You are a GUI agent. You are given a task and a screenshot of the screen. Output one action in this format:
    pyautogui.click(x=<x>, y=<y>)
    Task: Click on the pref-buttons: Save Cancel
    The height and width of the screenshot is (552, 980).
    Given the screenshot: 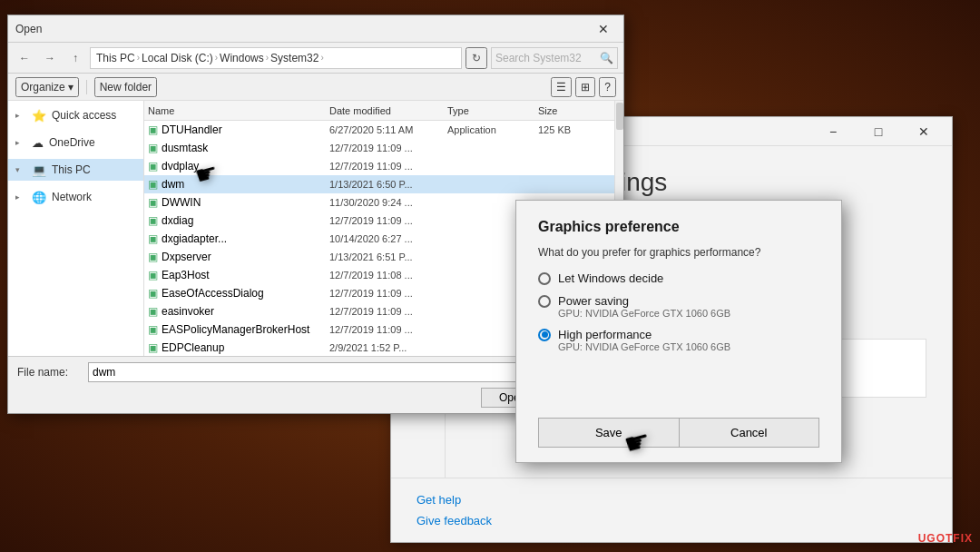 What is the action you would take?
    pyautogui.click(x=679, y=432)
    